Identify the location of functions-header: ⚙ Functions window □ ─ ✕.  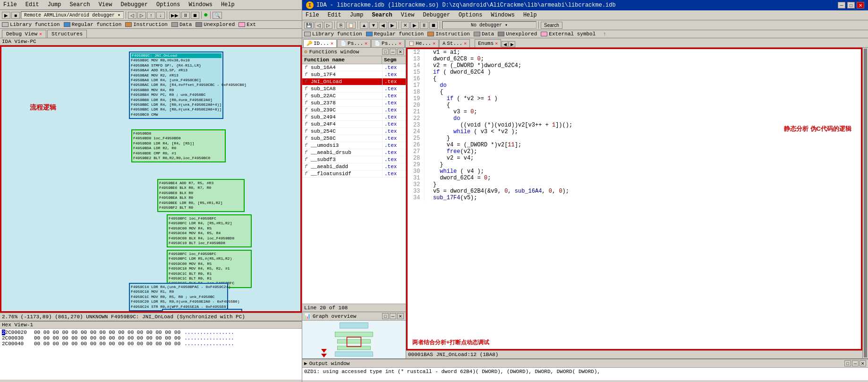
(354, 52).